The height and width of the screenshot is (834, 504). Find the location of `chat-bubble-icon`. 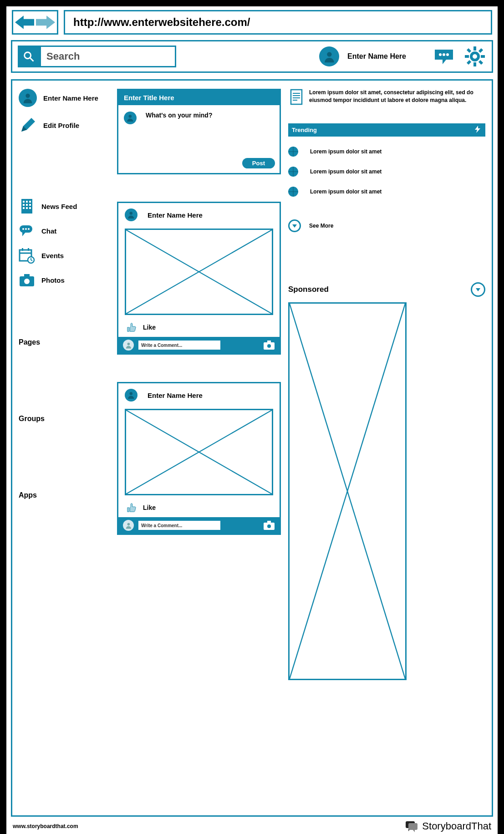

chat-bubble-icon is located at coordinates (27, 231).